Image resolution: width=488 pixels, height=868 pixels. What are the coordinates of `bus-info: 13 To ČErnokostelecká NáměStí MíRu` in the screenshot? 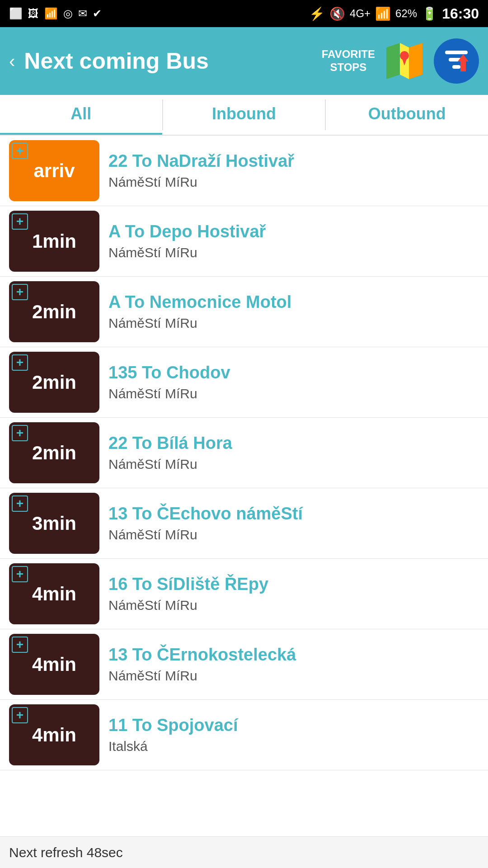 It's located at (294, 665).